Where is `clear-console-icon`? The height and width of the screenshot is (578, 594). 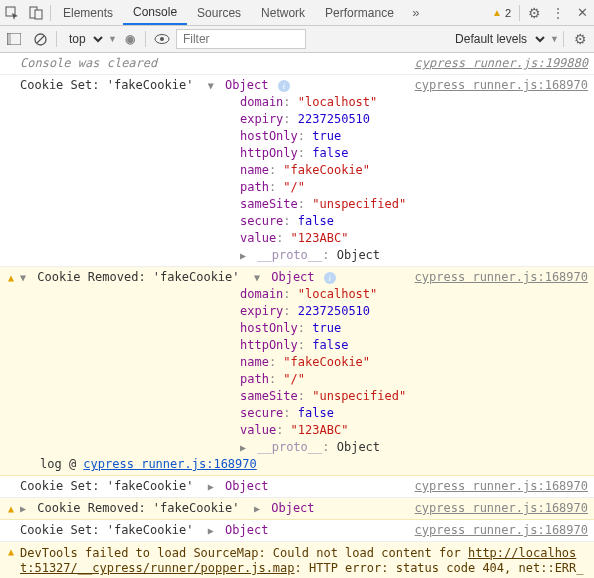 clear-console-icon is located at coordinates (40, 39).